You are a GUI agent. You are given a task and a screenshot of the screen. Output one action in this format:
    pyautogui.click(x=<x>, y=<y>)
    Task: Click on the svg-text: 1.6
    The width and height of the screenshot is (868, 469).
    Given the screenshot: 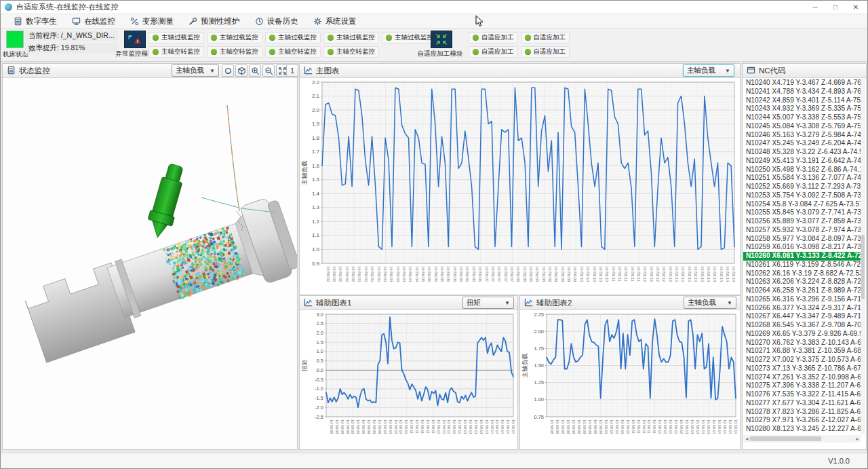 What is the action you would take?
    pyautogui.click(x=316, y=166)
    